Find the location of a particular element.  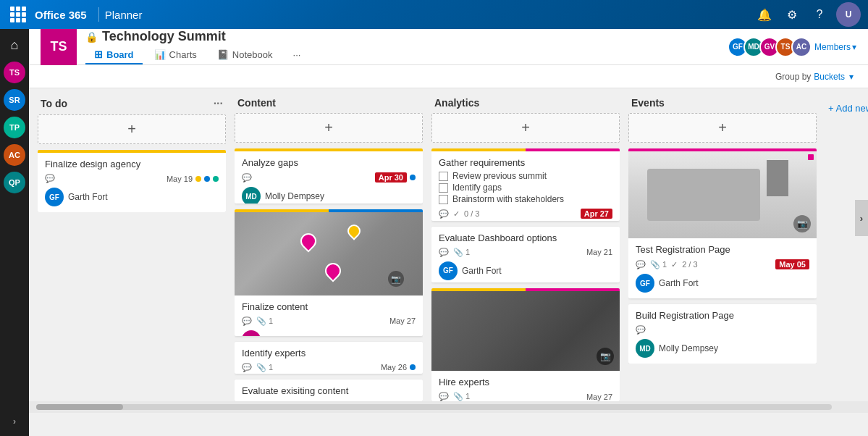

office-logo: Office 365 is located at coordinates (61, 14).